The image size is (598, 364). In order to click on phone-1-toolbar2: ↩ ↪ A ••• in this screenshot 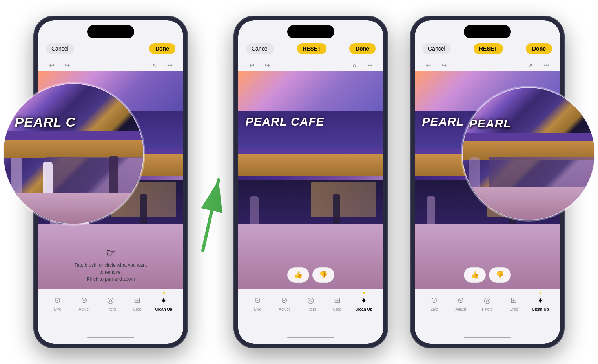, I will do `click(111, 65)`.